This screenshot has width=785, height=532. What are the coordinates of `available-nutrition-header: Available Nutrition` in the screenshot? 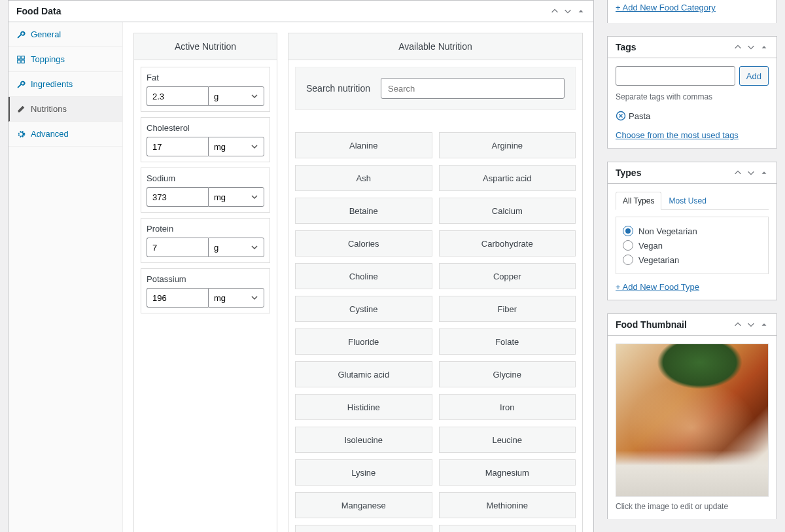 It's located at (436, 47).